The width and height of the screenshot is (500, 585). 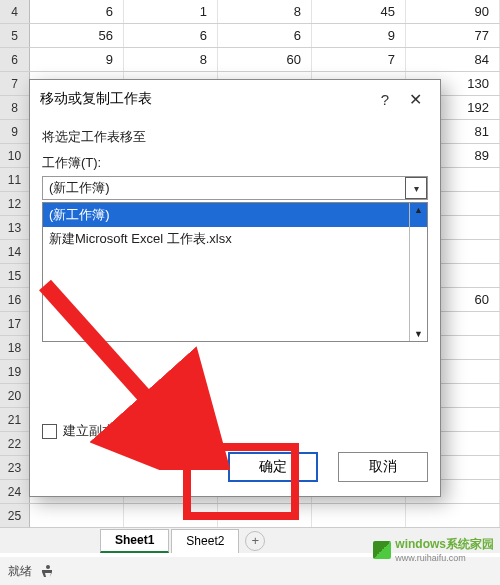 I want to click on table-row: 69860784, so click(x=250, y=60).